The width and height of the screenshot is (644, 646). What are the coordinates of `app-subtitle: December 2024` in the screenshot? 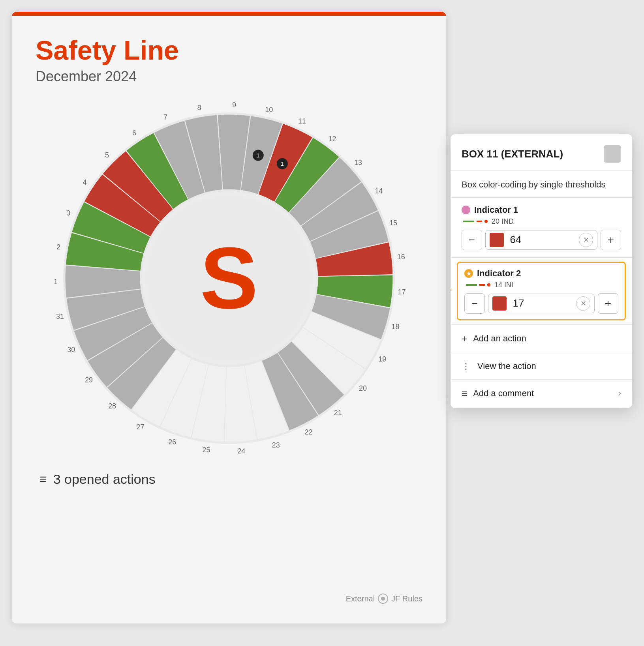 It's located at (229, 77).